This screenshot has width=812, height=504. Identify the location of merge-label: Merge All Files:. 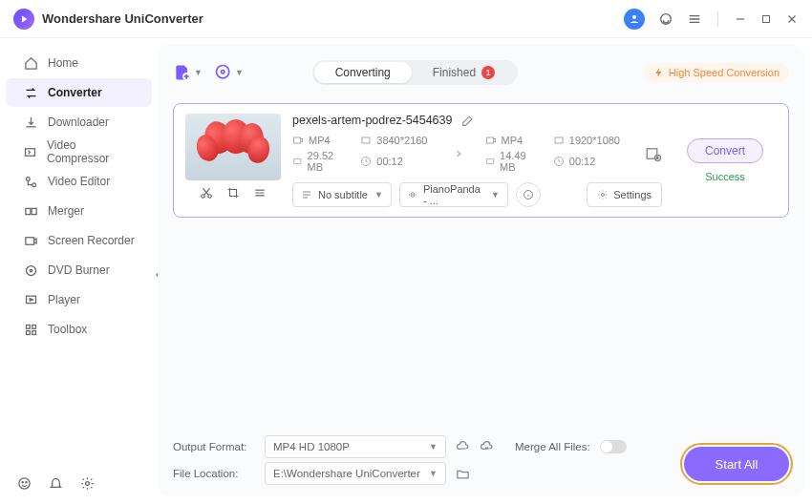
(552, 447).